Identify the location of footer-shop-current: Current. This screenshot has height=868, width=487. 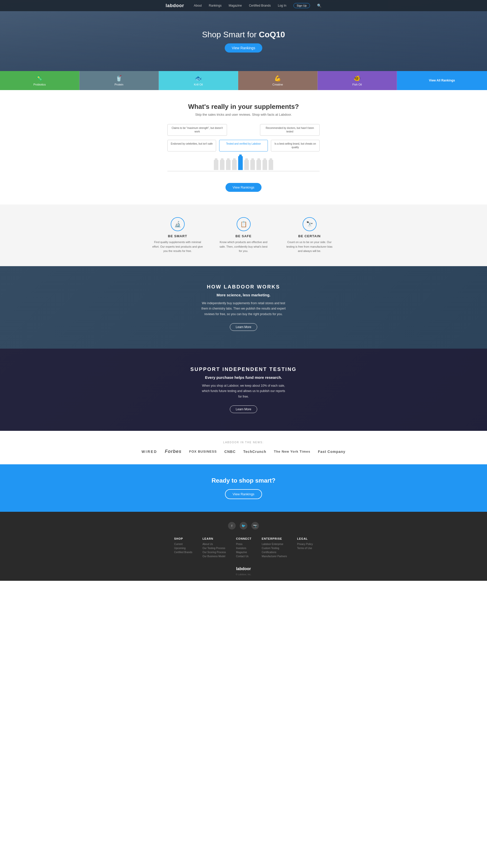
(183, 544).